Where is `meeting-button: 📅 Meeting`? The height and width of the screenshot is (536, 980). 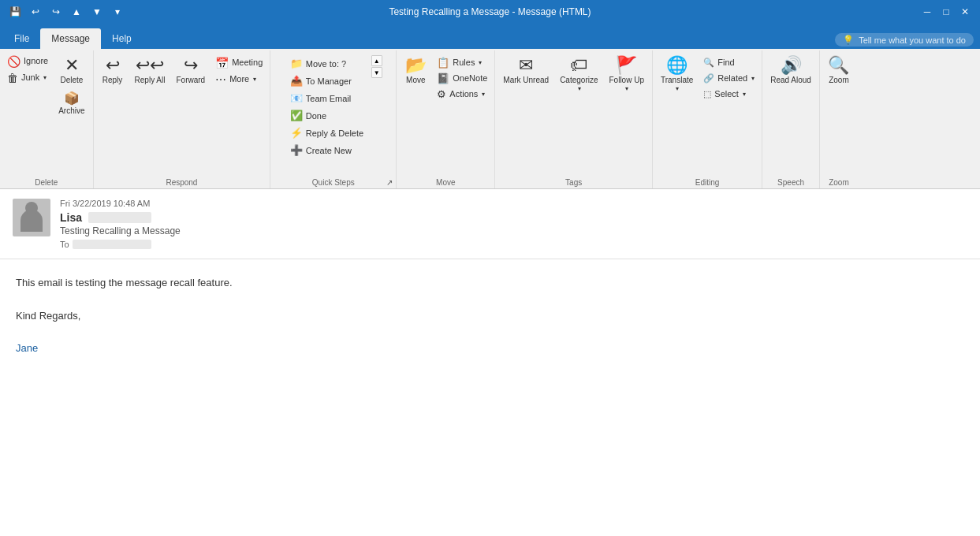 meeting-button: 📅 Meeting is located at coordinates (239, 63).